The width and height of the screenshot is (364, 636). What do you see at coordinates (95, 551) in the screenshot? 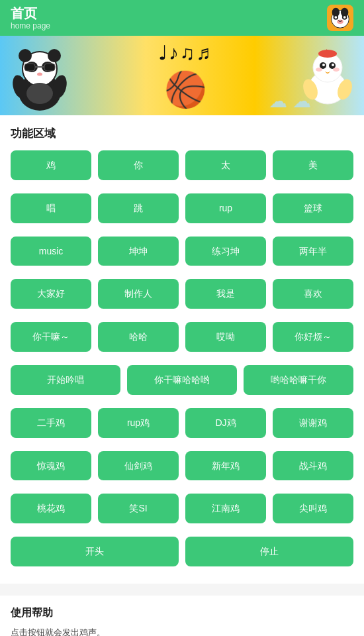
I see `btn-kaitou: 开头` at bounding box center [95, 551].